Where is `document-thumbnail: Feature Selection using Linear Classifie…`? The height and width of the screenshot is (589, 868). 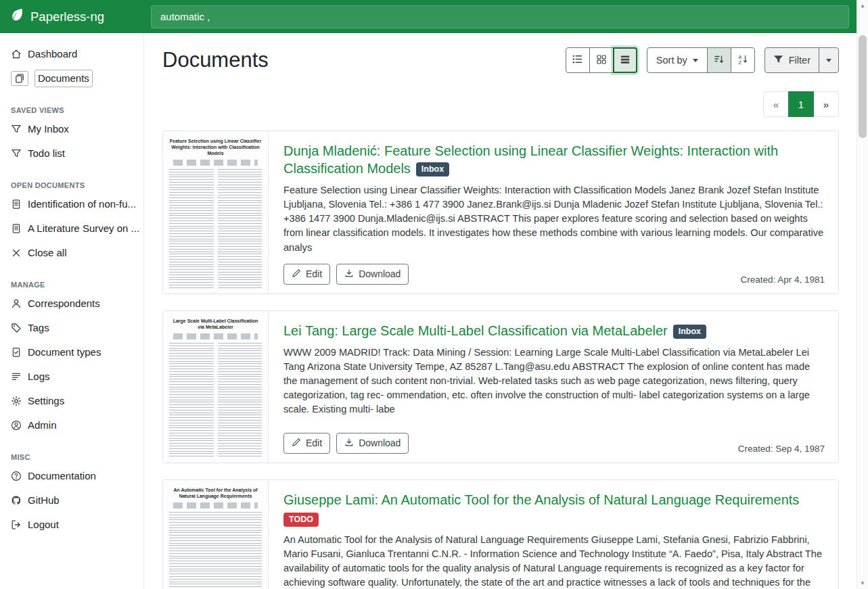 document-thumbnail: Feature Selection using Linear Classifie… is located at coordinates (216, 212).